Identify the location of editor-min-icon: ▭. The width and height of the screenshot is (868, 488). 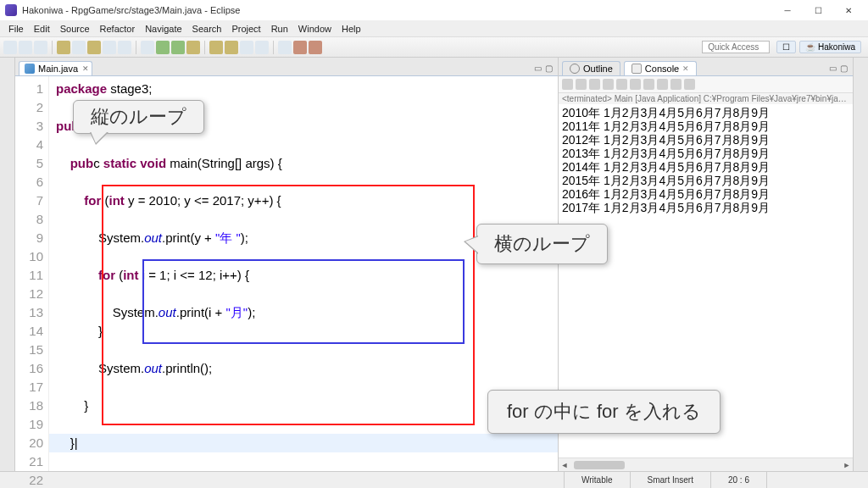
(537, 68).